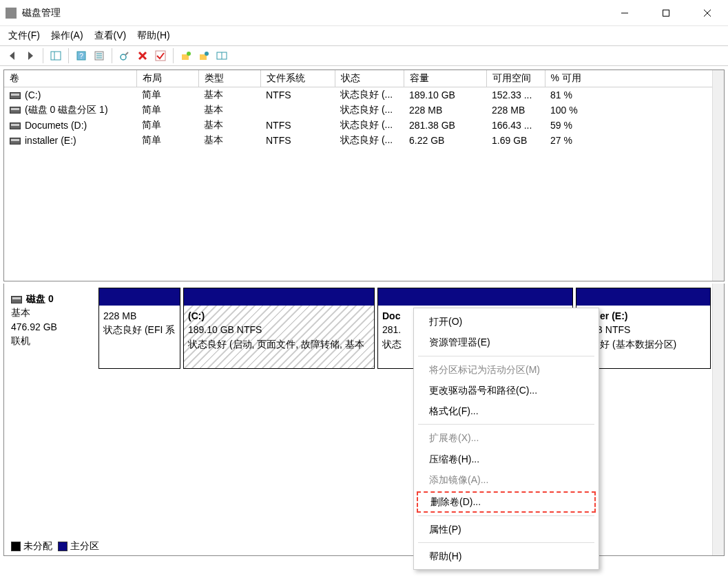 This screenshot has width=728, height=576. What do you see at coordinates (125, 56) in the screenshot?
I see `refresh-icon` at bounding box center [125, 56].